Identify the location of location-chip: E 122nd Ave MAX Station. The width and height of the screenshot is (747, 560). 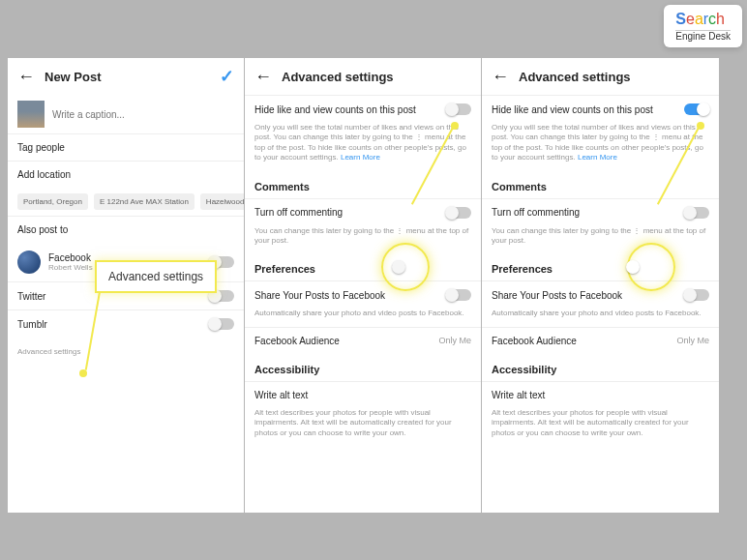
(144, 201).